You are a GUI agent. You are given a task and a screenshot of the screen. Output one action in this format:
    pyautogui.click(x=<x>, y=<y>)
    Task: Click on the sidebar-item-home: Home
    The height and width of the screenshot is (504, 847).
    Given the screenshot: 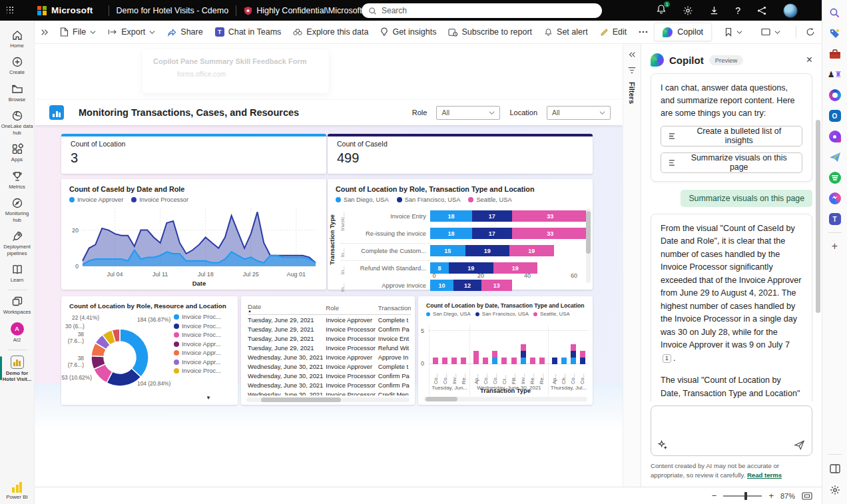 What is the action you would take?
    pyautogui.click(x=17, y=39)
    